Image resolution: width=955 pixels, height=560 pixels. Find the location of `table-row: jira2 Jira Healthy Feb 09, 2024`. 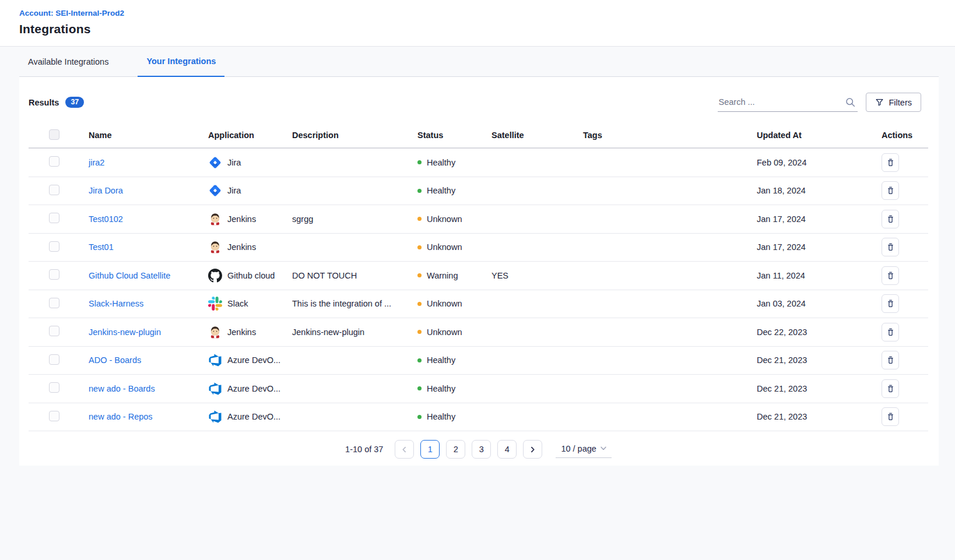

table-row: jira2 Jira Healthy Feb 09, 2024 is located at coordinates (478, 163).